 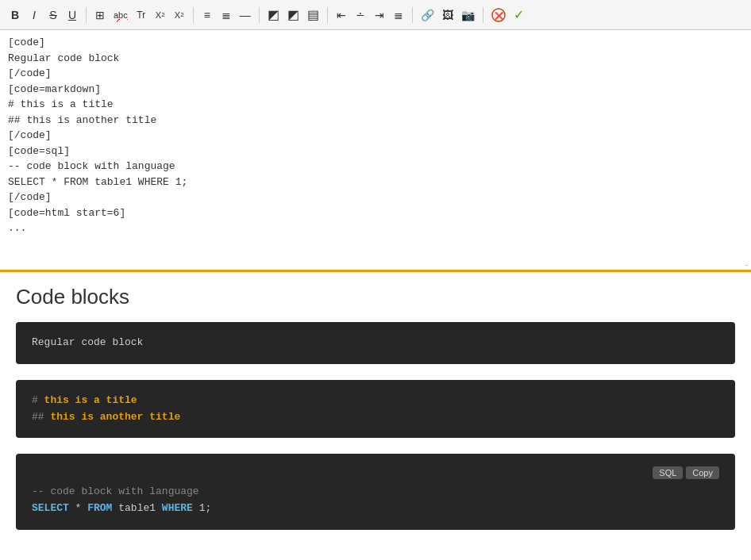 What do you see at coordinates (499, 15) in the screenshot?
I see `source-toggle-button: ❌` at bounding box center [499, 15].